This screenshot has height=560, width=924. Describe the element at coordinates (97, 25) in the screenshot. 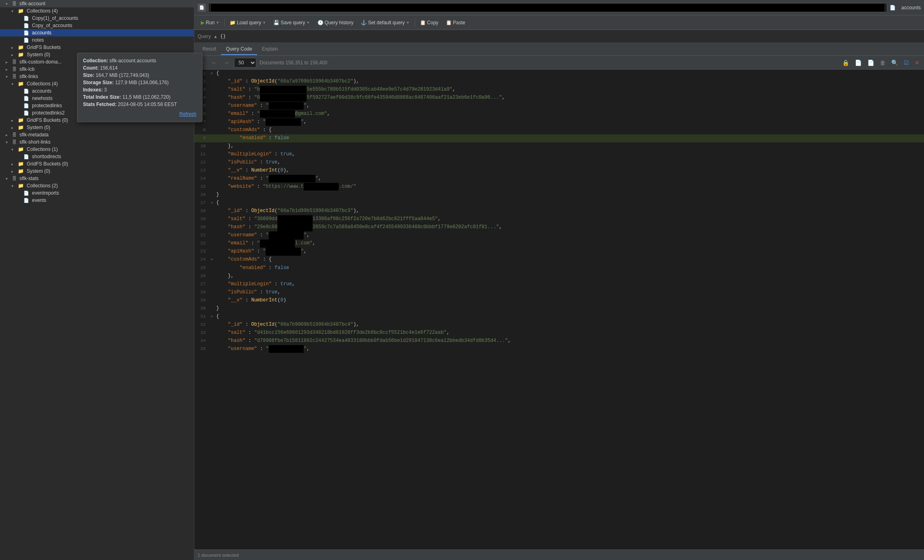

I see `sidebar-item-copy-accounts: 📄 Copy_of_accounts` at that location.